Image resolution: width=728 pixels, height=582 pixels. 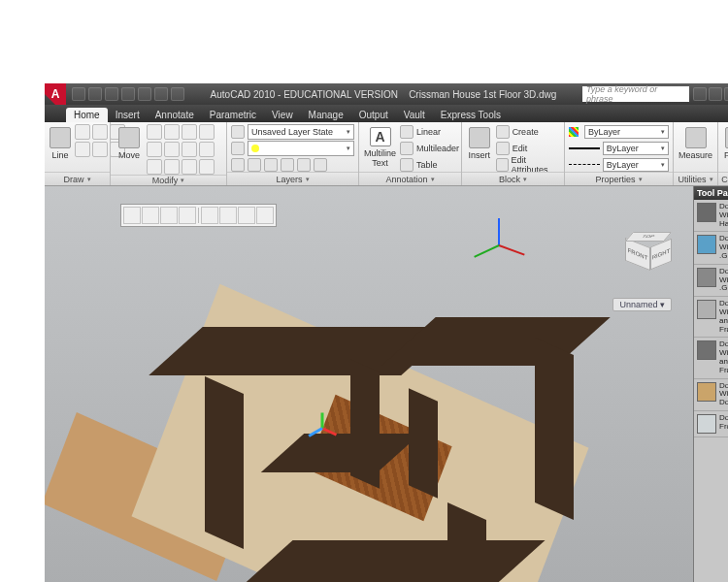 I want to click on ucs-z-axis-icon, so click(x=499, y=232).